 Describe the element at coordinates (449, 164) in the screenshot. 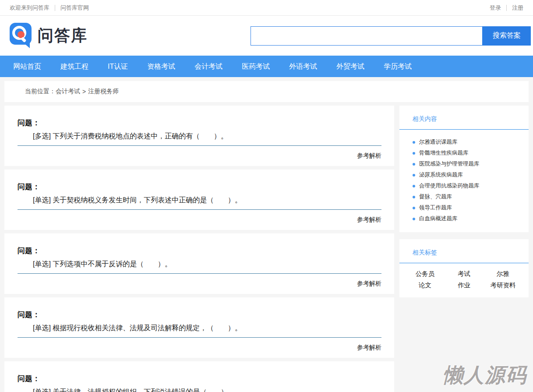

I see `list-item-label: 医院感染与护理管理题库` at that location.